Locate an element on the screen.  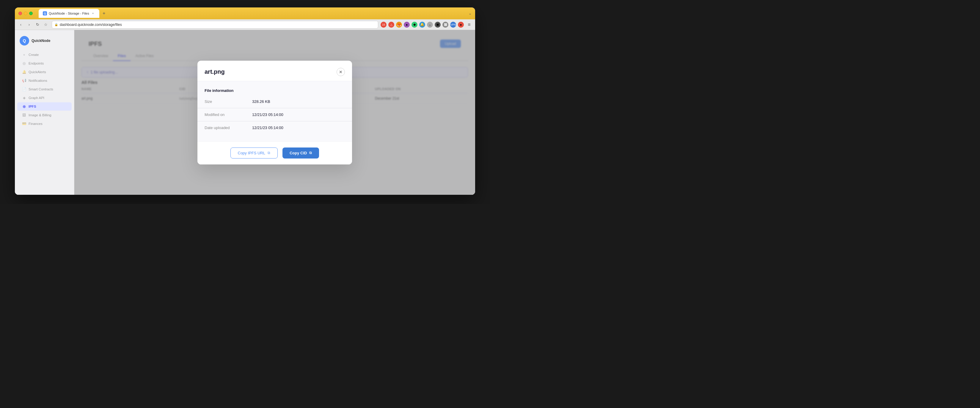
tab-bar: Q QuickNode - Storage - Files × + is located at coordinates (73, 13).